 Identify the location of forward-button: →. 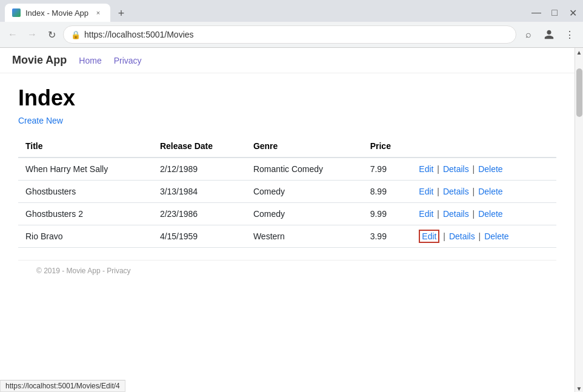
(32, 35).